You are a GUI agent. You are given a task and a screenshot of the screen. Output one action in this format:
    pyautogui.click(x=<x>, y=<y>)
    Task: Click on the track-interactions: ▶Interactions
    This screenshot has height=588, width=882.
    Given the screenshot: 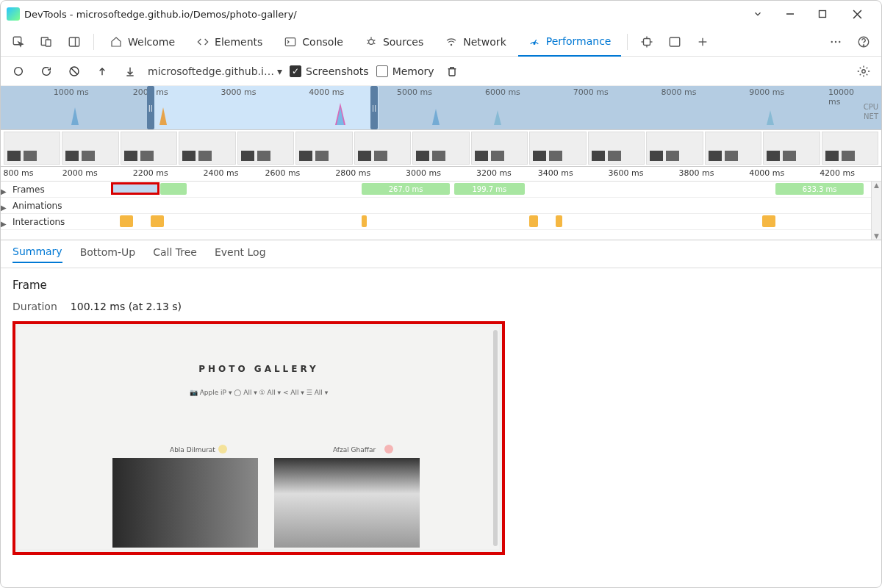 What is the action you would take?
    pyautogui.click(x=441, y=222)
    